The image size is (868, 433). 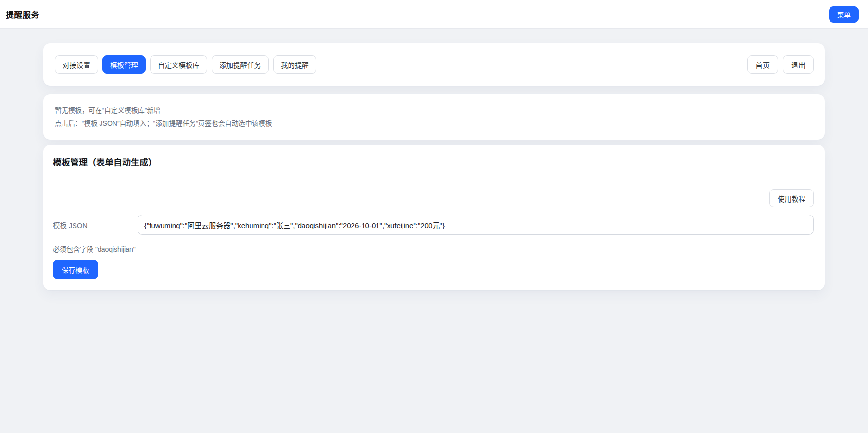 What do you see at coordinates (476, 225) in the screenshot?
I see `template-json-input` at bounding box center [476, 225].